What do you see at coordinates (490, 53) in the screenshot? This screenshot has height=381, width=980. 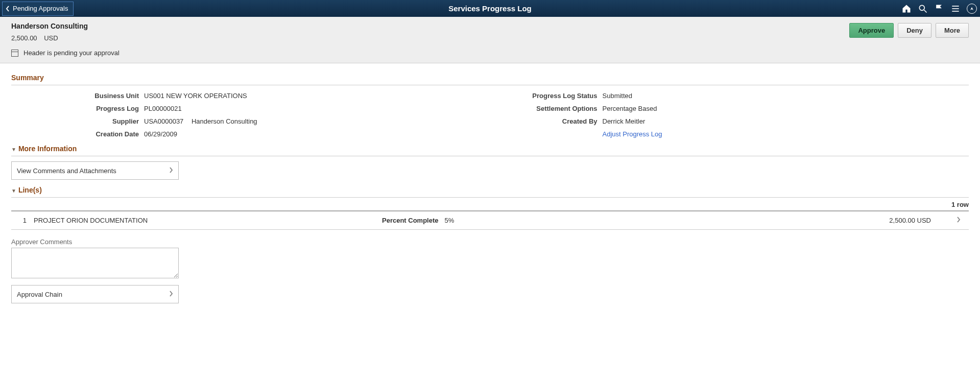 I see `header-status: Header is pending your approval` at bounding box center [490, 53].